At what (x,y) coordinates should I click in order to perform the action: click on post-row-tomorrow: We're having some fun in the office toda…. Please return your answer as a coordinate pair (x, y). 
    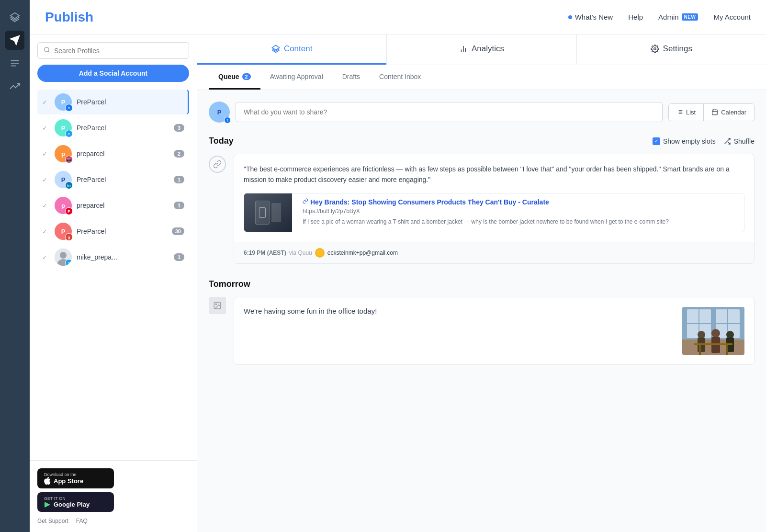
    Looking at the image, I should click on (482, 331).